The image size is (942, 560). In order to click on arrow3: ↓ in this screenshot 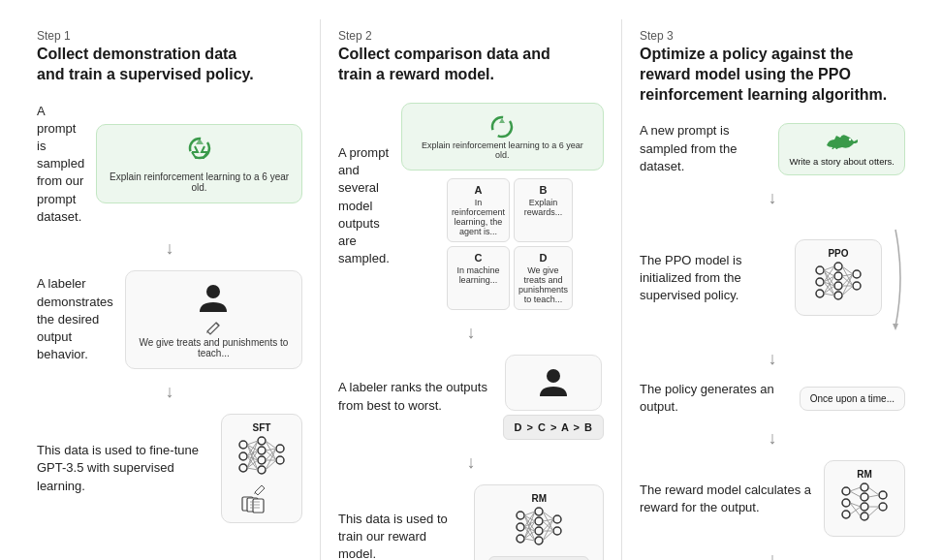, I will do `click(471, 332)`.